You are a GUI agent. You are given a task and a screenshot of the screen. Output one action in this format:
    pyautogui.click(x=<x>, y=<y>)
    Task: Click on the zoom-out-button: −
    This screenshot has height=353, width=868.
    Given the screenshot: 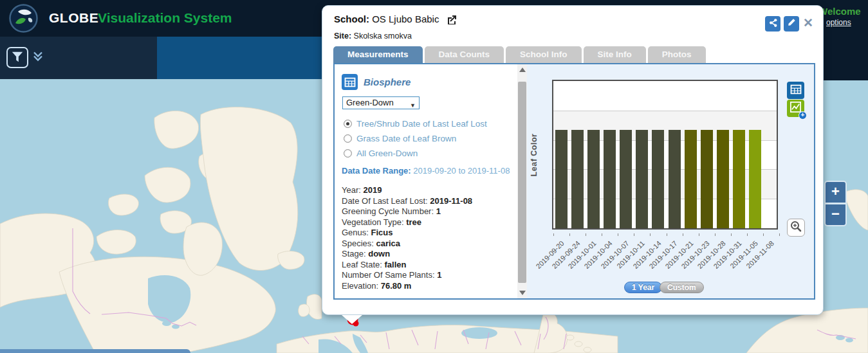 What is the action you would take?
    pyautogui.click(x=835, y=215)
    